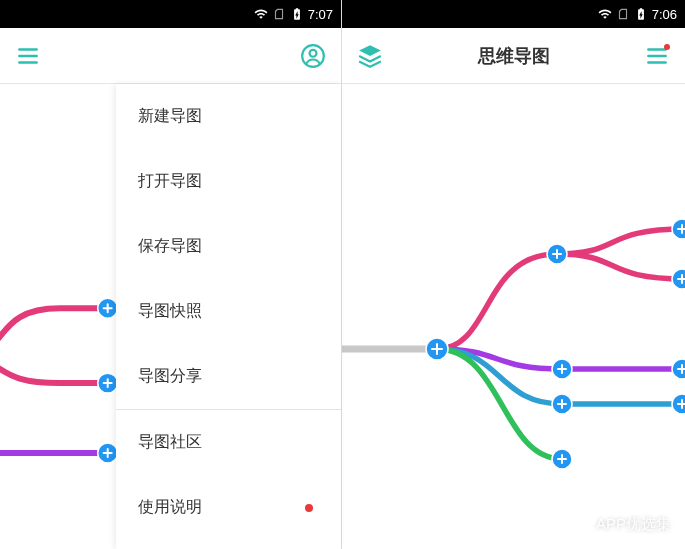 Image resolution: width=685 pixels, height=549 pixels. I want to click on page-title: 思维导图, so click(514, 56).